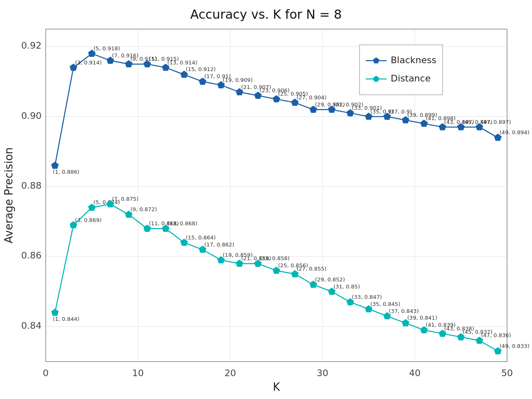 The image size is (532, 399). Describe the element at coordinates (275, 259) in the screenshot. I see `svg-text: (23, 0.858)` at that location.